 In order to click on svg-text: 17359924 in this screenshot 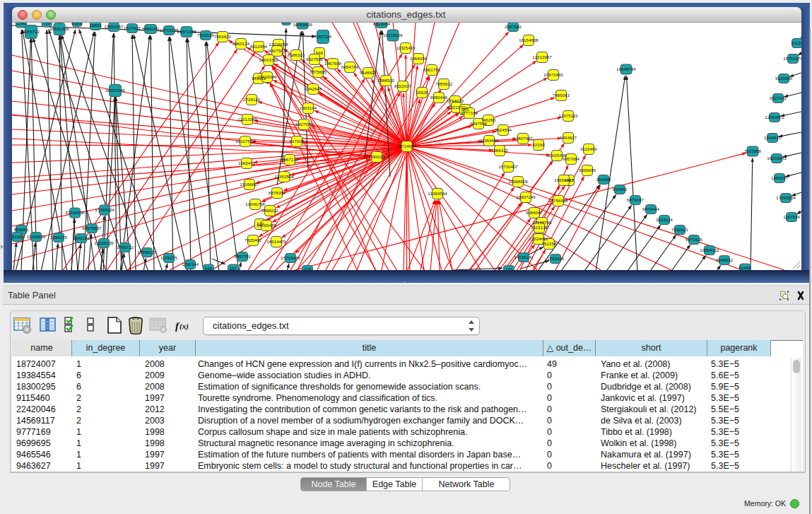, I will do `click(105, 209)`.